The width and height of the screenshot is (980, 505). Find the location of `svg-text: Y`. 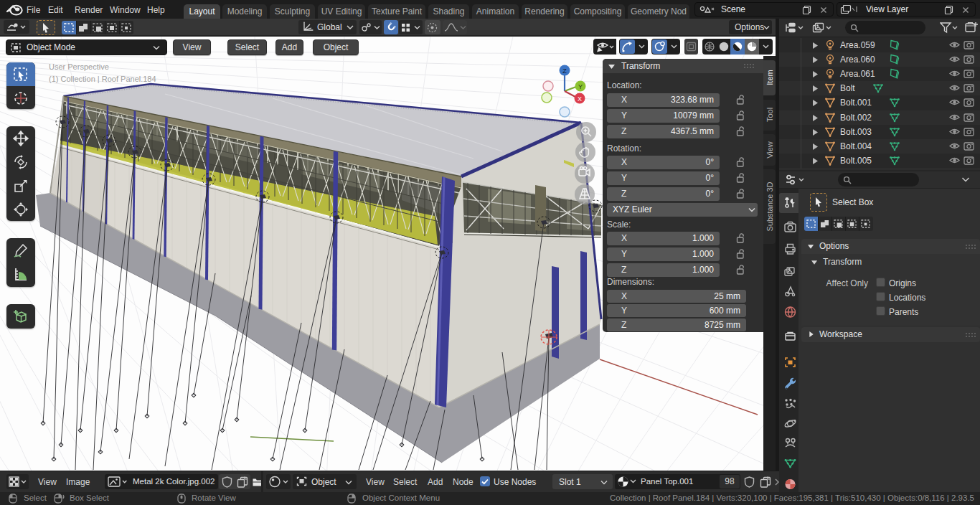

svg-text: Y is located at coordinates (580, 87).